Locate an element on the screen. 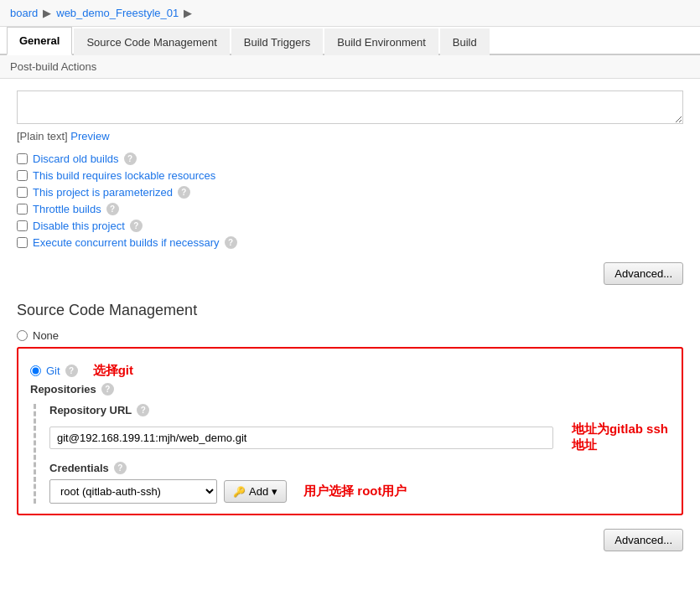 The image size is (700, 605). checkbox-discard-old-builds is located at coordinates (22, 159).